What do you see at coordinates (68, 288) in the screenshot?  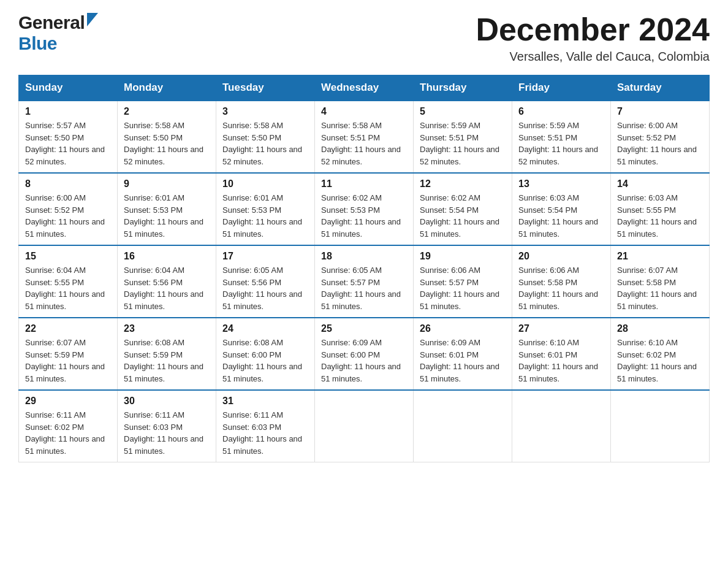 I see `day-info: Sunrise: 6:04 AMSunset: 5:55 PMDaylight:…` at bounding box center [68, 288].